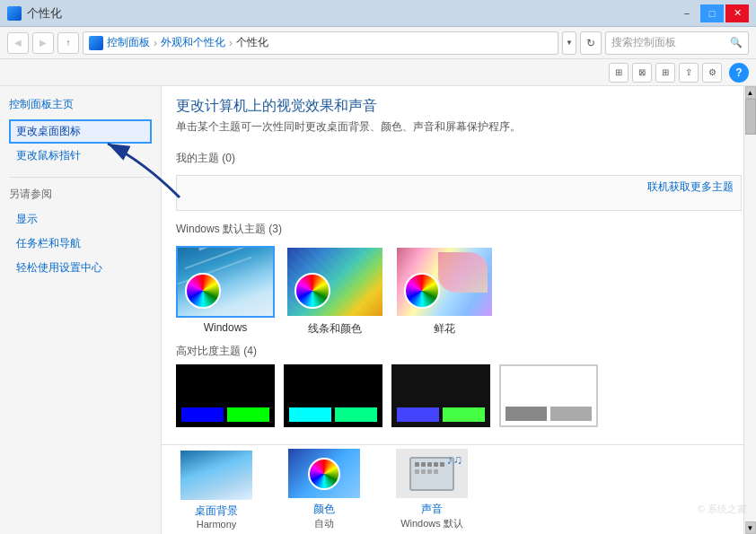 Image resolution: width=756 pixels, height=534 pixels. I want to click on toolbar: ⊞ ⊠ ⊞ ⇪ ⚙ ?, so click(378, 73).